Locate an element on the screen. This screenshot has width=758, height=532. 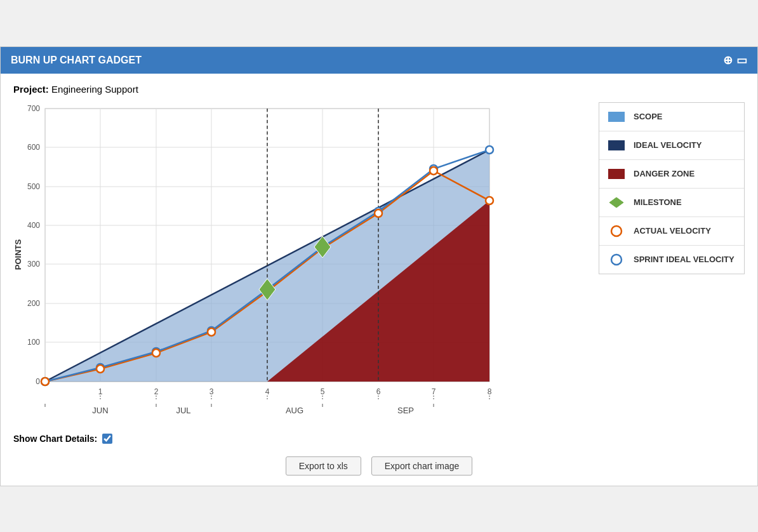
svg-text: 400 is located at coordinates (34, 225).